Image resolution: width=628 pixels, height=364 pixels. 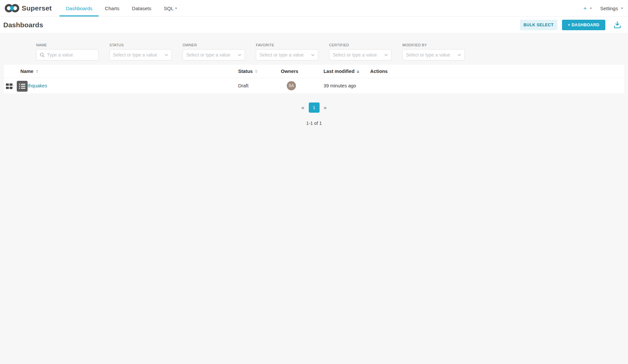 What do you see at coordinates (170, 8) in the screenshot?
I see `nav-tab-sql: SQL ▾` at bounding box center [170, 8].